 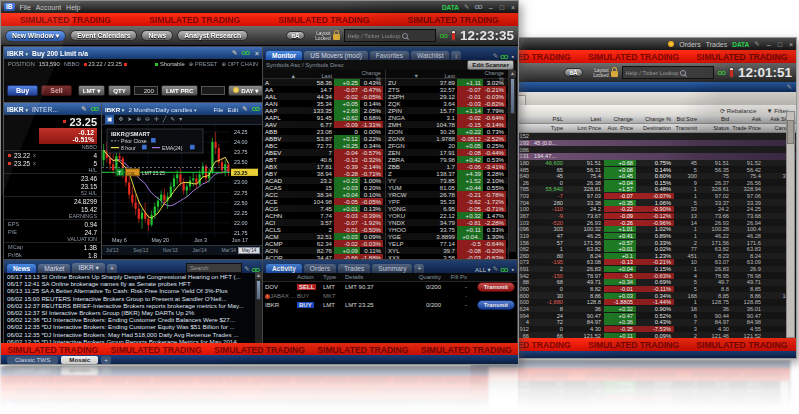 I want to click on portfolio-row: 100-11024.2-0.22-0.90%3324.224.254, so click(x=634, y=210).